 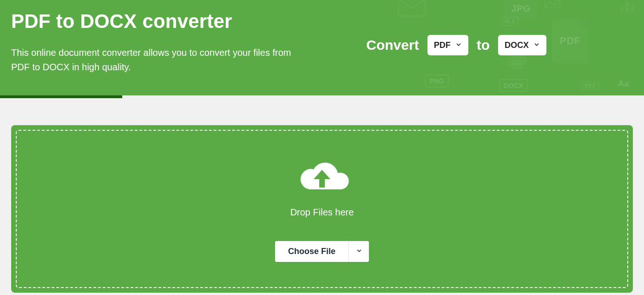 What do you see at coordinates (322, 212) in the screenshot?
I see `dropzone-label: Drop Files here` at bounding box center [322, 212].